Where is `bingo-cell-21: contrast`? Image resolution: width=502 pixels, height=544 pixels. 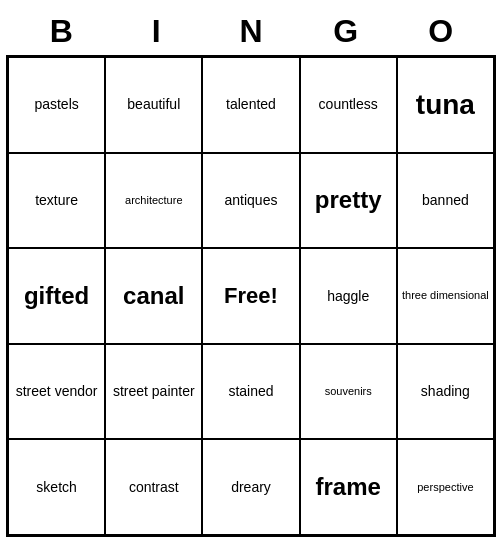 bingo-cell-21: contrast is located at coordinates (154, 487).